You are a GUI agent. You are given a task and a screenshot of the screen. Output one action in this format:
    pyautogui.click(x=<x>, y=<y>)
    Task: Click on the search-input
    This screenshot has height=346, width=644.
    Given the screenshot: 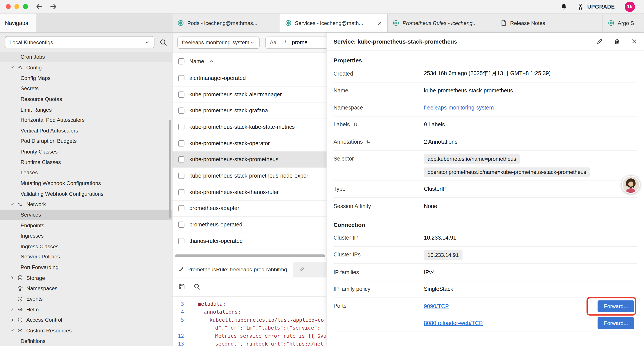 What is the action you would take?
    pyautogui.click(x=310, y=42)
    